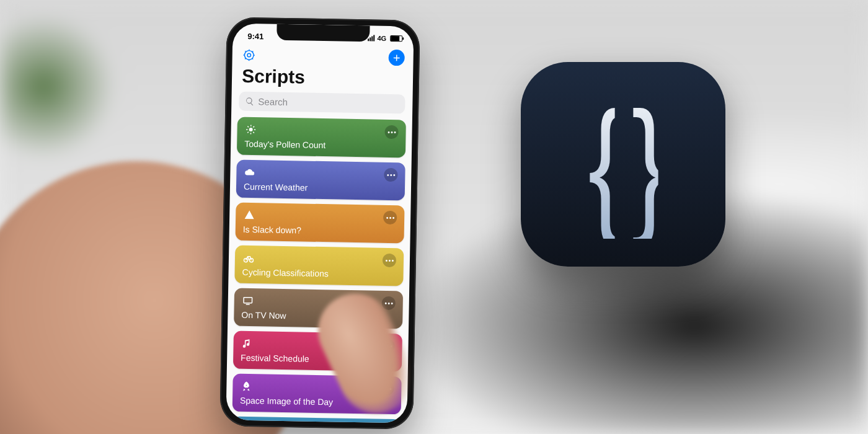 Image resolution: width=868 pixels, height=434 pixels. I want to click on cloud-icon, so click(250, 172).